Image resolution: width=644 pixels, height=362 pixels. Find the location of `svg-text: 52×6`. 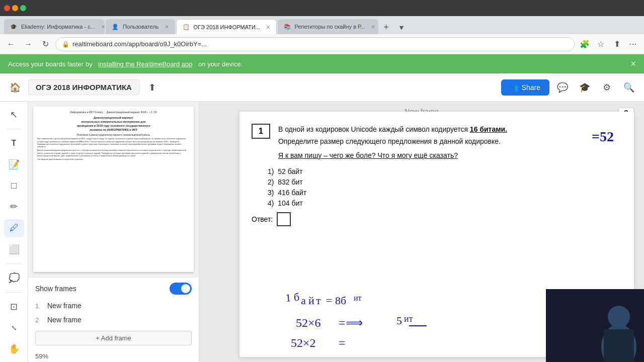

svg-text: 52×6 is located at coordinates (308, 323).